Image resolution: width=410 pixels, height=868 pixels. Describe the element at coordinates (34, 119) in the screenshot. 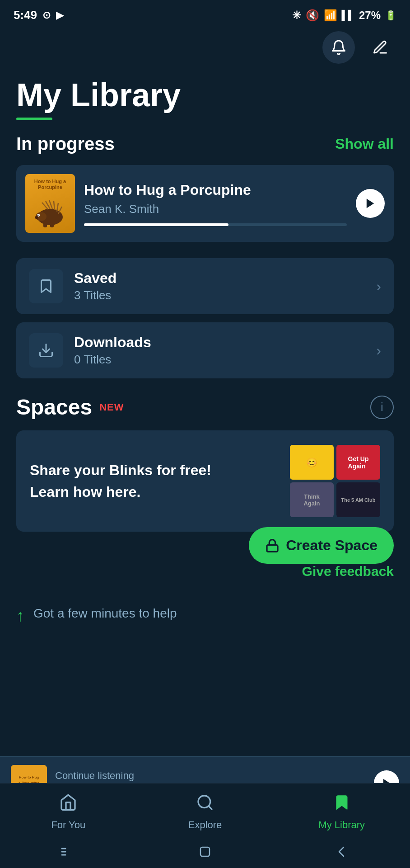

I see `title-underline` at that location.